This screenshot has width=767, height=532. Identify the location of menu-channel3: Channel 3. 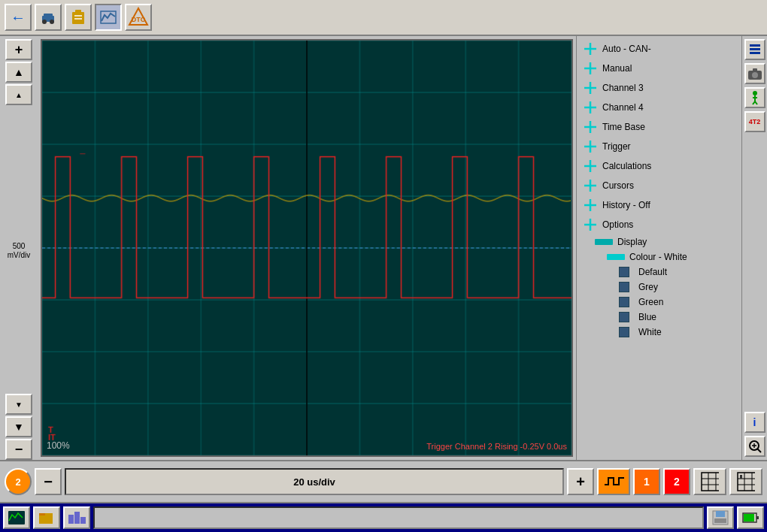
(659, 88).